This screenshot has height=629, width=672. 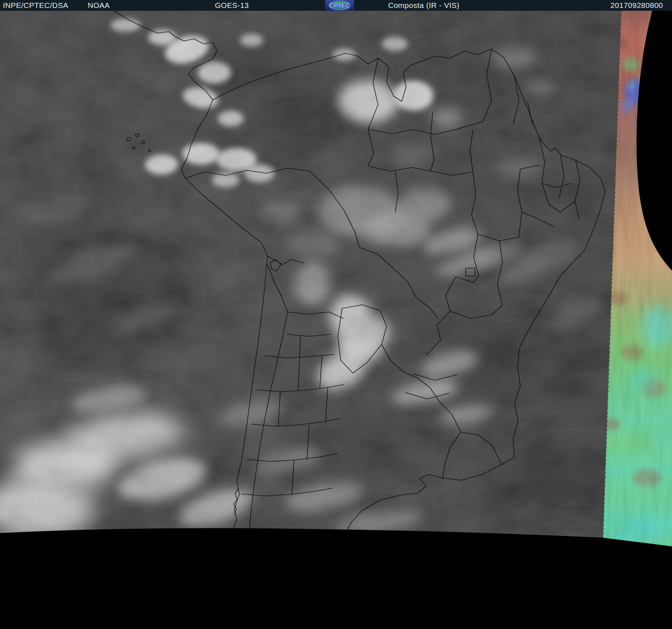 What do you see at coordinates (340, 6) in the screenshot?
I see `logo-text: CPTEC` at bounding box center [340, 6].